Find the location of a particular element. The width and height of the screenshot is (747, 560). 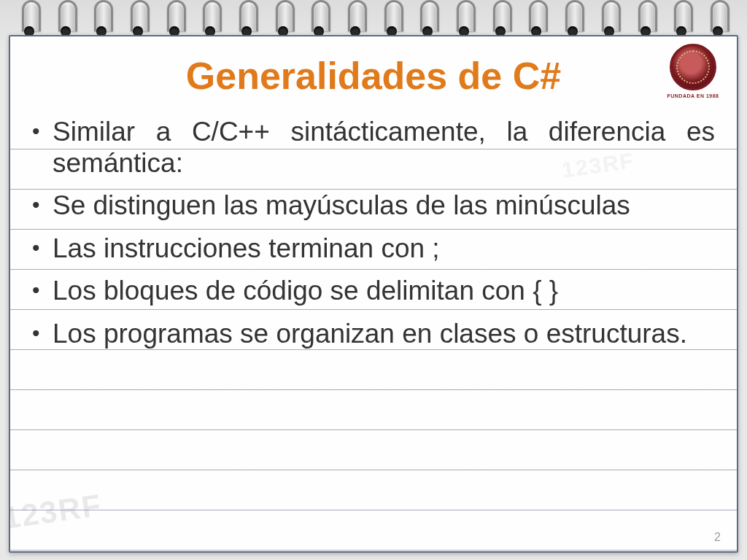

list-item: • Se distinguen las mayúsculas de las mi… is located at coordinates (374, 206).